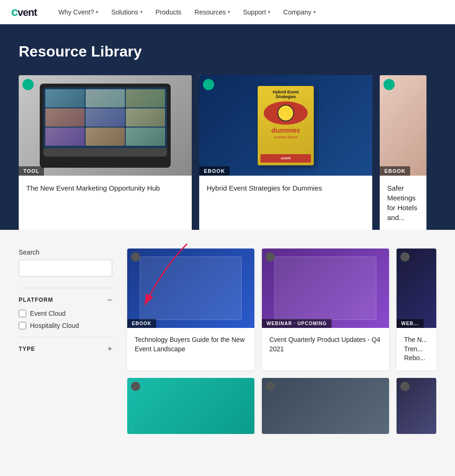 The image size is (455, 476). What do you see at coordinates (54, 326) in the screenshot?
I see `hospitality-cloud-label: Hospitality Cloud` at bounding box center [54, 326].